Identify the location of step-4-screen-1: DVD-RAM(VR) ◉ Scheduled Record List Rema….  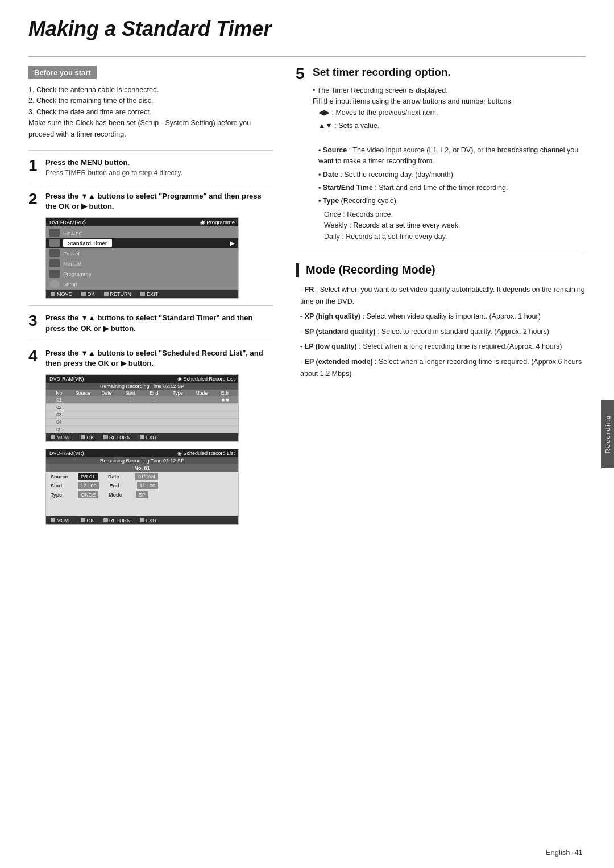
(142, 408).